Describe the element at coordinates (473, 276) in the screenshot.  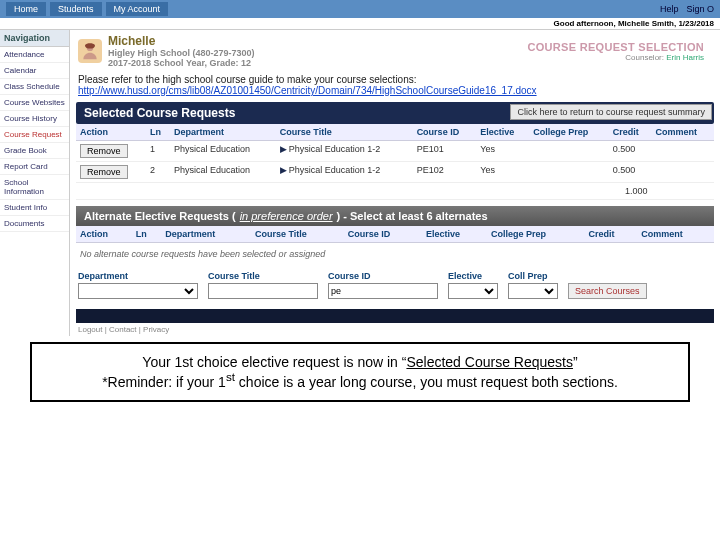
I see `elective-label: Elective` at that location.